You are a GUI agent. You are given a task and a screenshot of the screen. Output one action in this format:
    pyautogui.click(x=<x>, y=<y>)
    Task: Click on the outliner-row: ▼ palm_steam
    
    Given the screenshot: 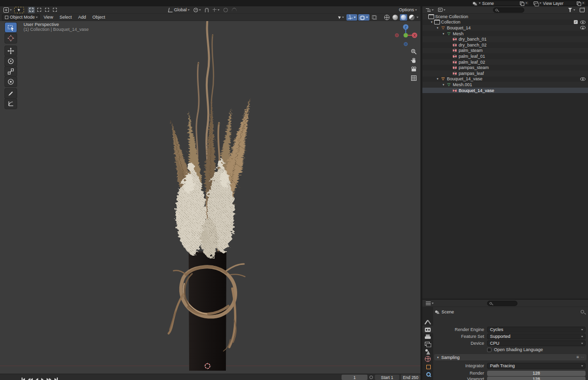 What is the action you would take?
    pyautogui.click(x=505, y=51)
    